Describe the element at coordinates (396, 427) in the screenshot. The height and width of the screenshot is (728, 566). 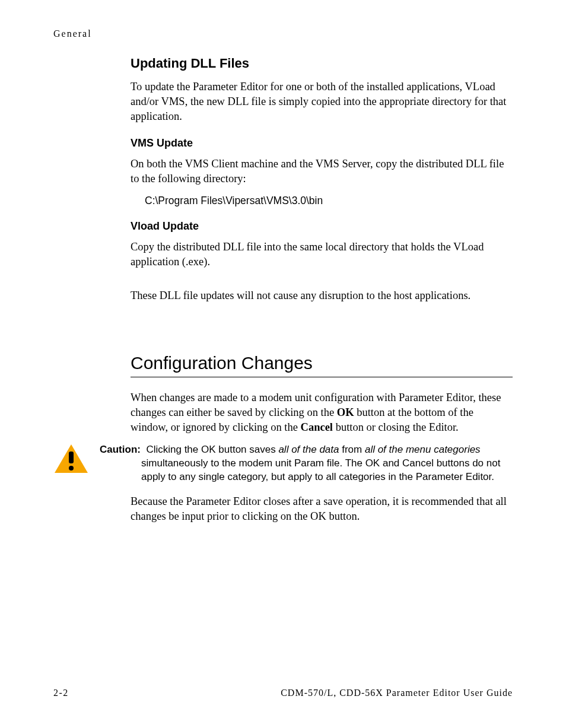
I see `text-span: button or closing the Editor.` at that location.